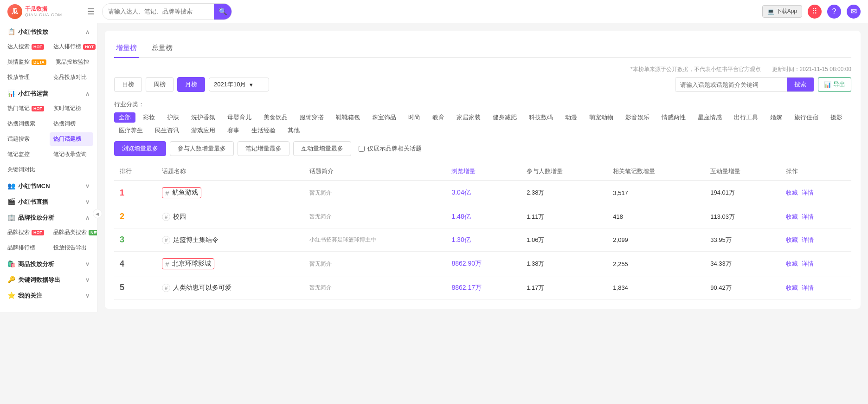  Describe the element at coordinates (674, 117) in the screenshot. I see `cat-tag-emotion: 情感两性` at that location.